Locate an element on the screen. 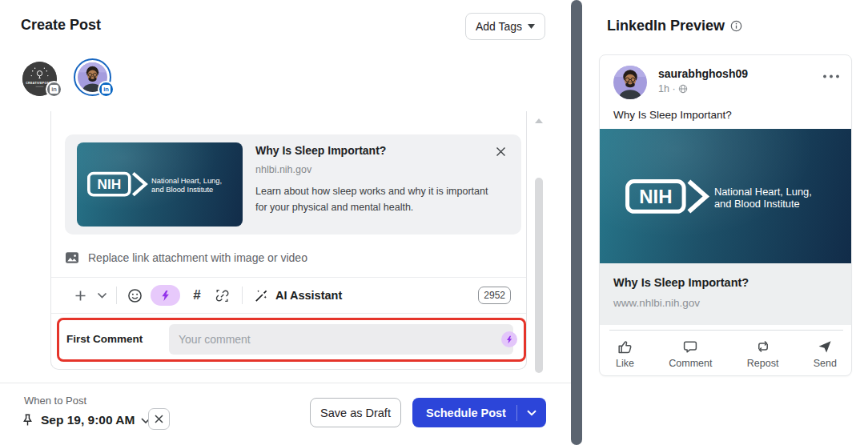 The width and height of the screenshot is (868, 445). scrollbar-thumb is located at coordinates (539, 275).